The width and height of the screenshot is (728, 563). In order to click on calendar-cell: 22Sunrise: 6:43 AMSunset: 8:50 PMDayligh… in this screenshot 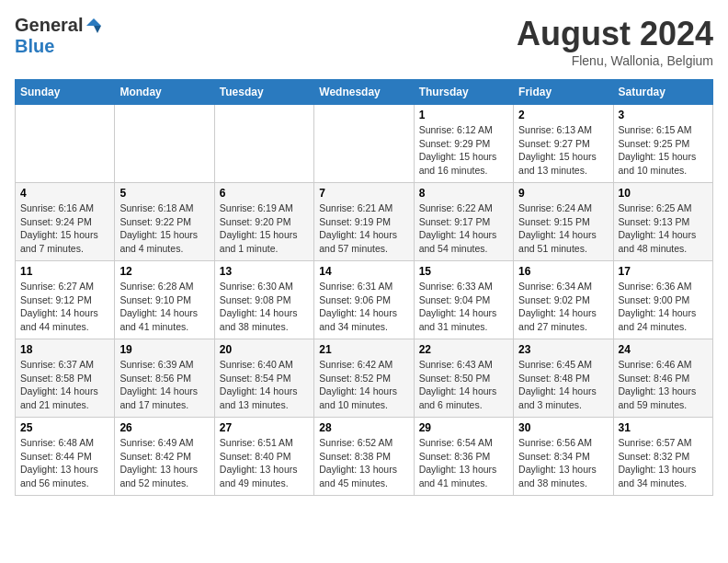, I will do `click(463, 379)`.